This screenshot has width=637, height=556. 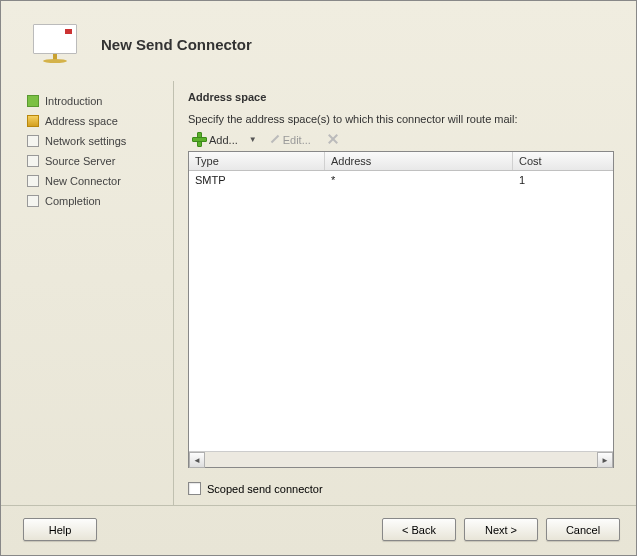 I want to click on plus-icon, so click(x=200, y=140).